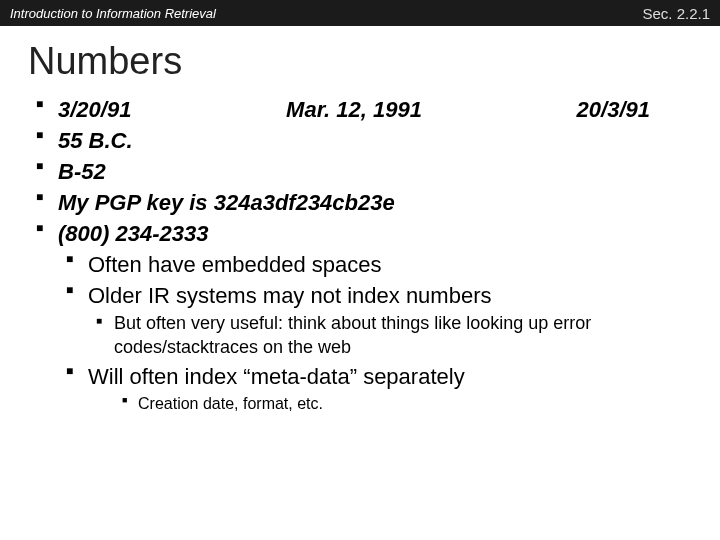 The height and width of the screenshot is (540, 720). What do you see at coordinates (113, 14) in the screenshot?
I see `header-left: Introduction to Information Retrieval` at bounding box center [113, 14].